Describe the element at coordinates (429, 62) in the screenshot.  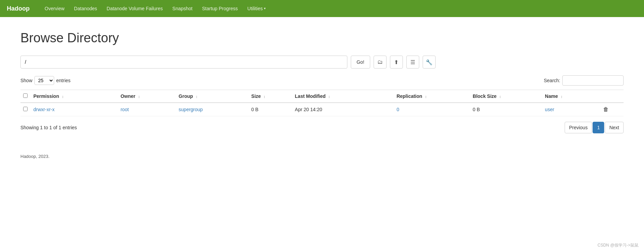
I see `settings-button: 🔧` at that location.